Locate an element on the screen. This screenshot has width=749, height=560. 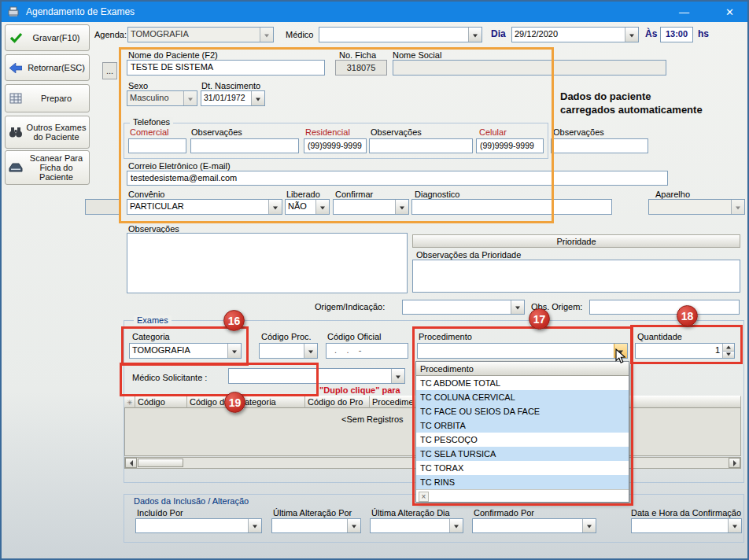
dropdown-item: TC PESCOÇO is located at coordinates (522, 440).